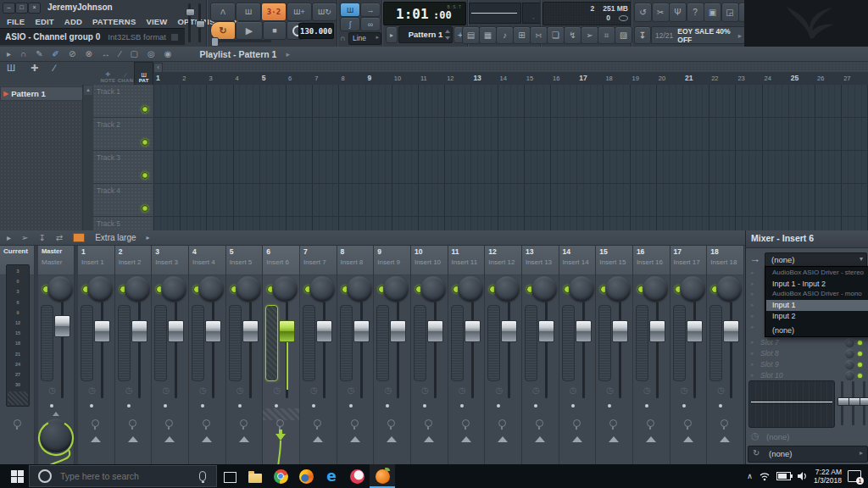 This screenshot has height=488, width=868. I want to click on track-header: Track 1···, so click(123, 102).